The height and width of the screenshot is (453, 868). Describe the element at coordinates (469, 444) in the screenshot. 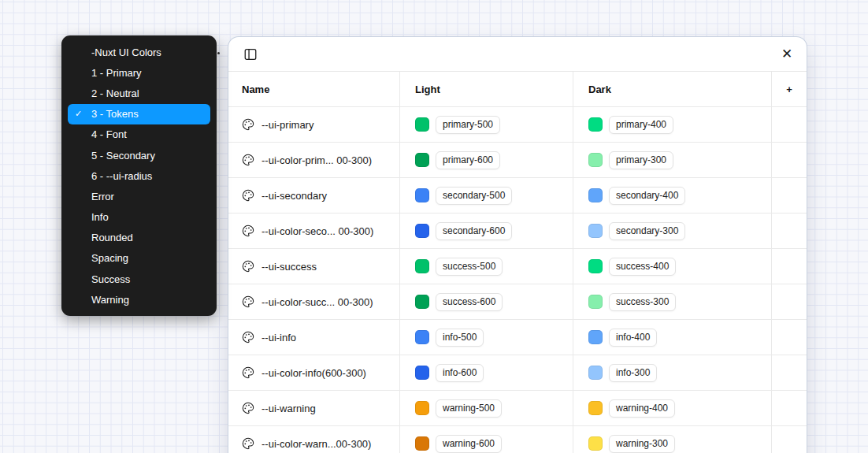

I see `light-color-badge: warning-600` at that location.